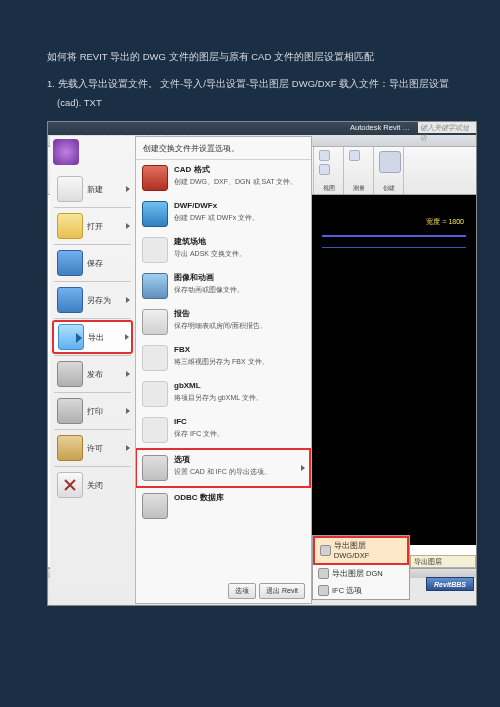 The height and width of the screenshot is (707, 500). What do you see at coordinates (239, 362) in the screenshot?
I see `submenu-item-desc: 将三维视图另存为 FBX 文件。` at bounding box center [239, 362].